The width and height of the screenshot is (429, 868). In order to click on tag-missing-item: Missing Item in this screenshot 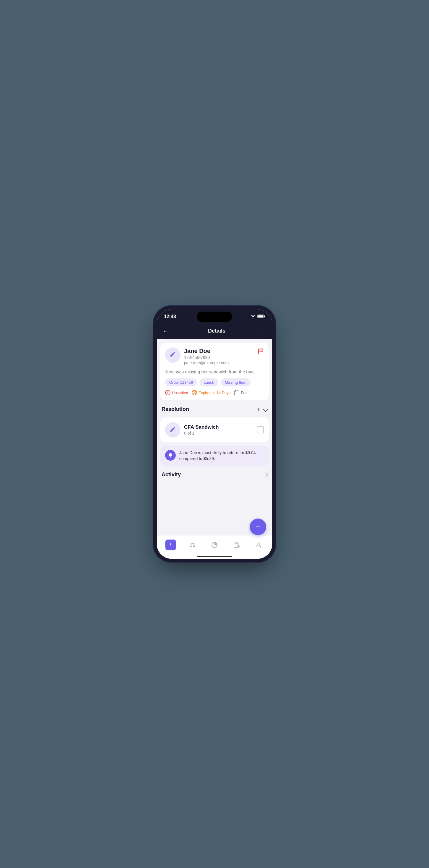, I will do `click(235, 382)`.